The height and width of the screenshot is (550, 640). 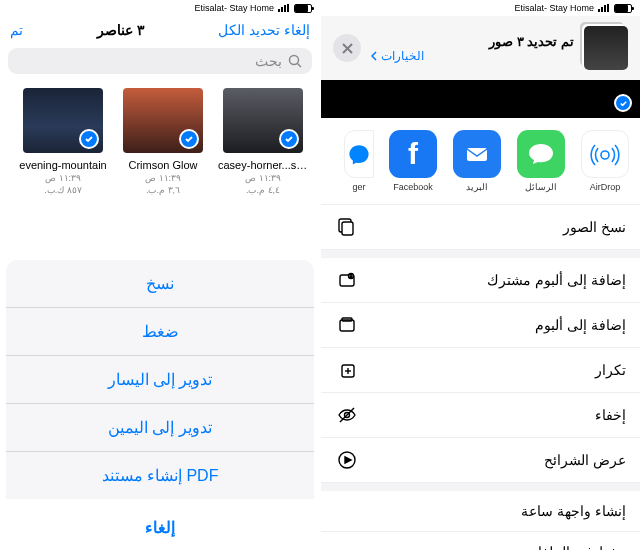 What do you see at coordinates (160, 138) in the screenshot?
I see `file-grid: evening-mountain ١١:٣٩ ص ٨٥٧ ك.ب. Crimso…` at bounding box center [160, 138].